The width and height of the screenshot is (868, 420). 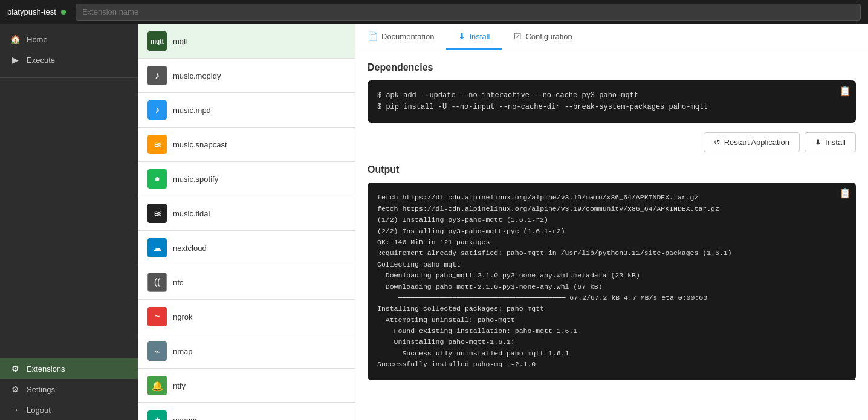 I want to click on ext-item-ntfy: 🔔ntfy, so click(x=247, y=386).